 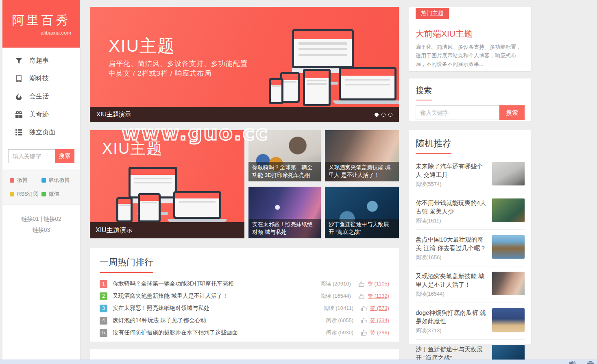 I want to click on recommend-item: 又现酒窝夹笔盖新技能 城 里人是不让人活了！ 阅读(16544), so click(x=470, y=285).